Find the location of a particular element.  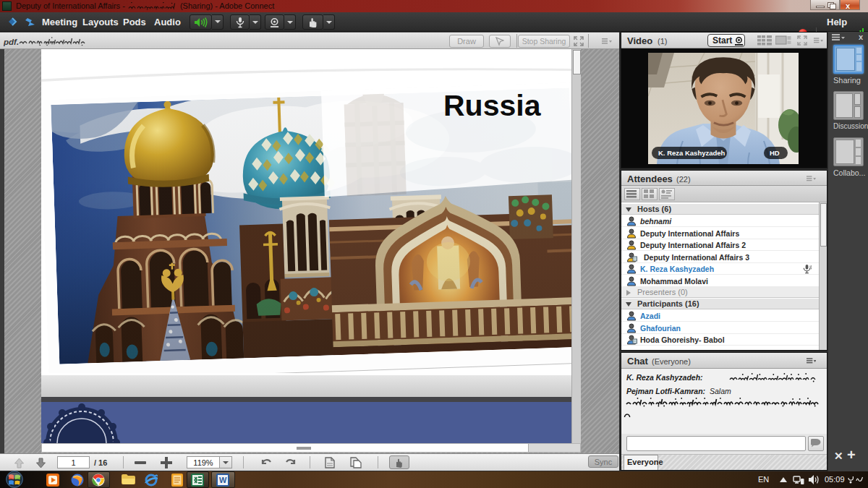

svg-text: W is located at coordinates (223, 480).